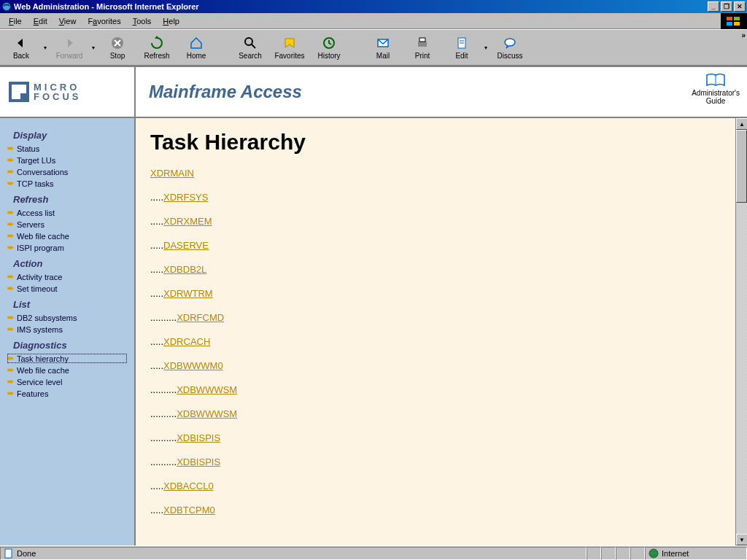 The image size is (747, 560). Describe the element at coordinates (741, 124) in the screenshot. I see `scroll-up-button: ▲` at that location.